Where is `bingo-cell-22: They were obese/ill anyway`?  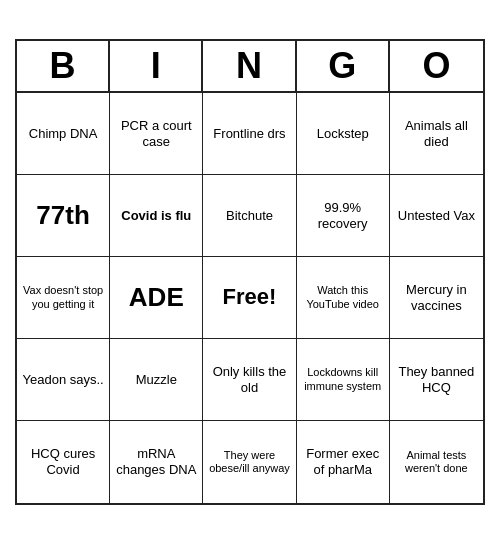
bingo-cell-22: They were obese/ill anyway is located at coordinates (250, 462).